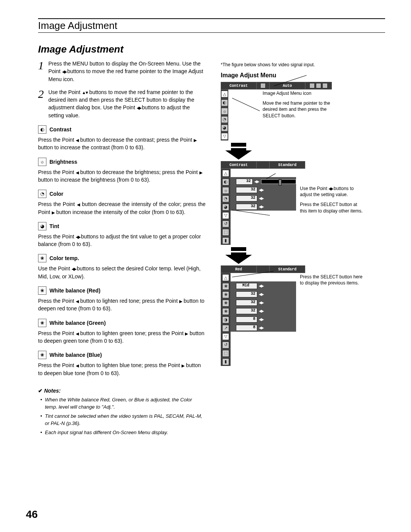 The height and width of the screenshot is (532, 411). Describe the element at coordinates (32, 514) in the screenshot. I see `page-number: 46` at that location.